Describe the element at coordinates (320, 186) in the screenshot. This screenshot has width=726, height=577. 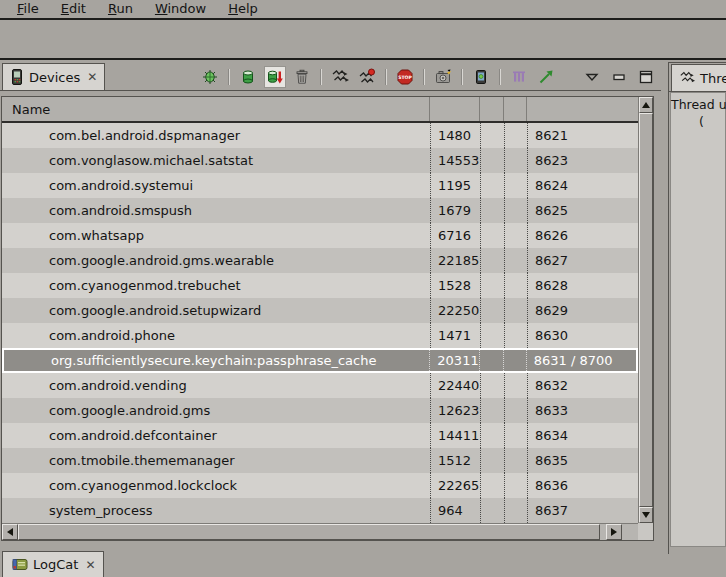
I see `device-client-row: com.android.systemui 1195 8624` at that location.